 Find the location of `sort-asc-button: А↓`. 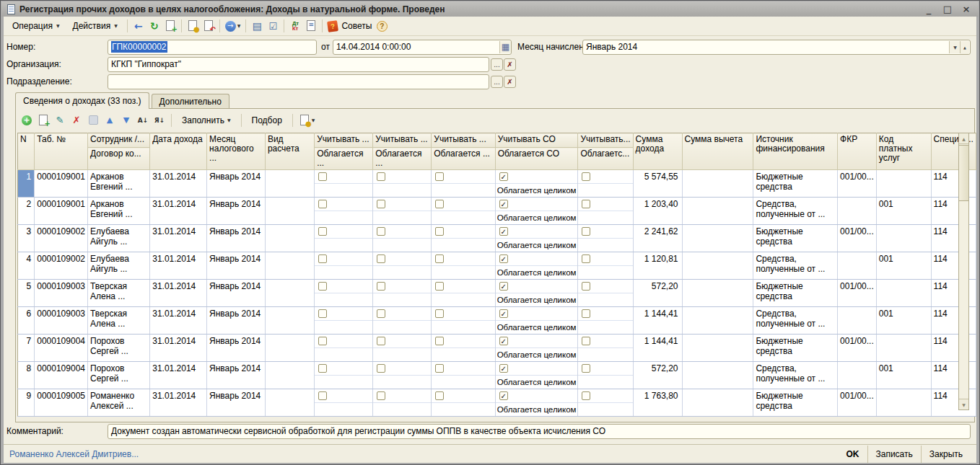

sort-asc-button: А↓ is located at coordinates (143, 120).